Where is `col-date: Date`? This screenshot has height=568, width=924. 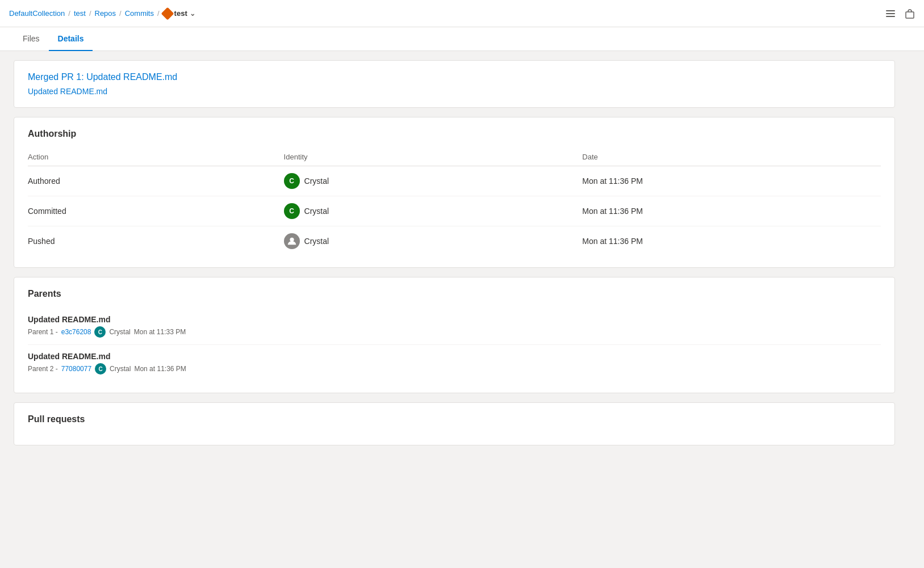 col-date: Date is located at coordinates (731, 157).